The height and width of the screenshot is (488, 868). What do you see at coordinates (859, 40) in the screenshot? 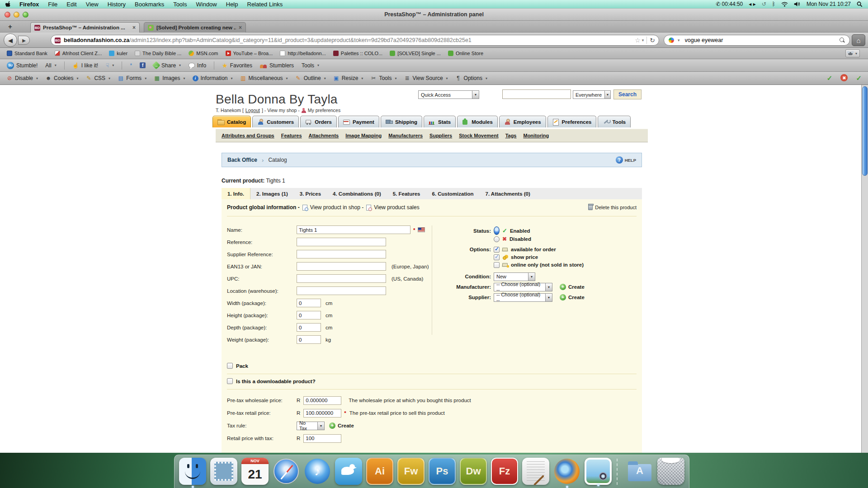
I see `home-button: ⌂` at bounding box center [859, 40].